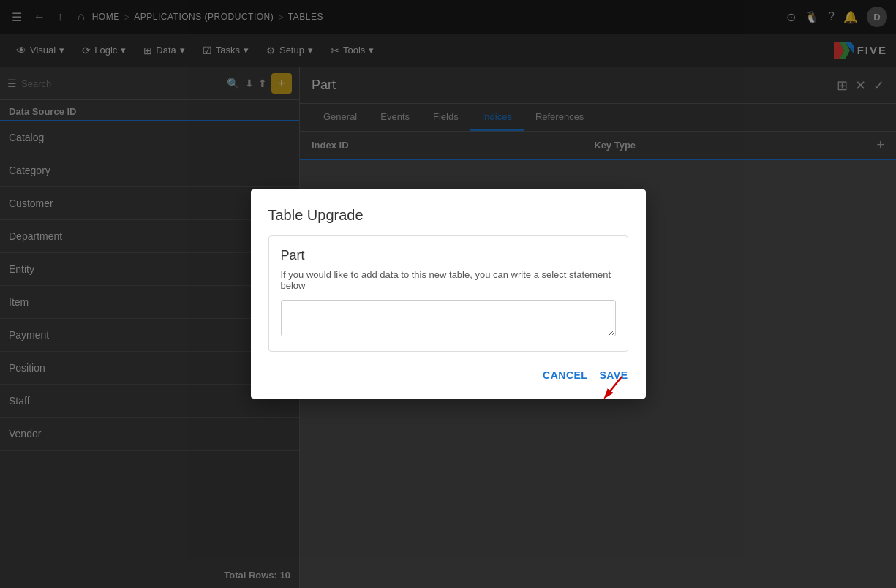 The image size is (896, 588). I want to click on dialog-title: Table Upgrade, so click(448, 215).